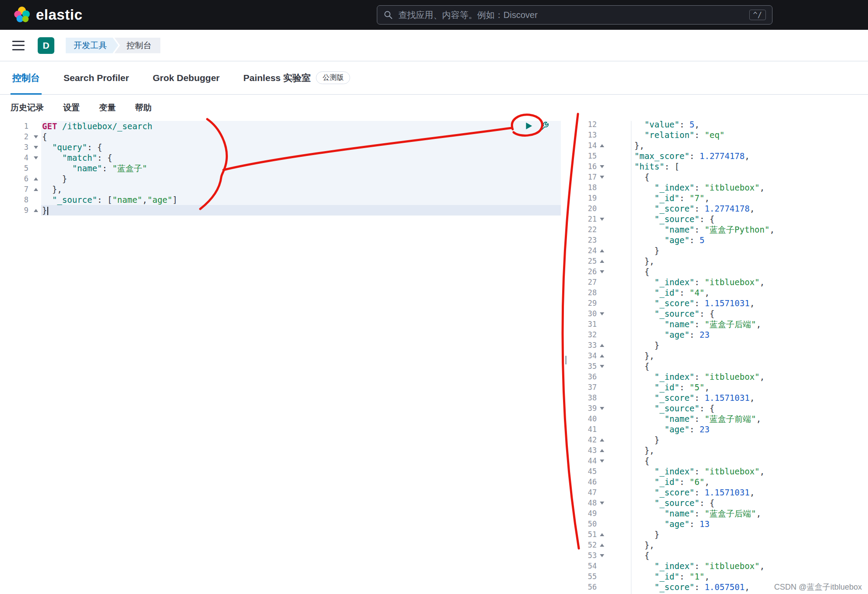  I want to click on breadcrumb-dev-tools: 开发工具, so click(92, 46).